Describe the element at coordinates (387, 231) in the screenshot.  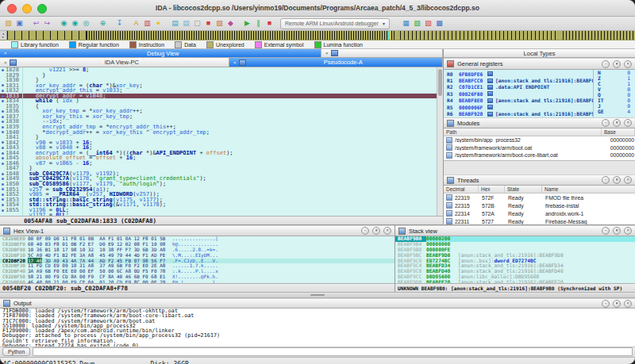
I see `hexview-close-button: ×` at that location.